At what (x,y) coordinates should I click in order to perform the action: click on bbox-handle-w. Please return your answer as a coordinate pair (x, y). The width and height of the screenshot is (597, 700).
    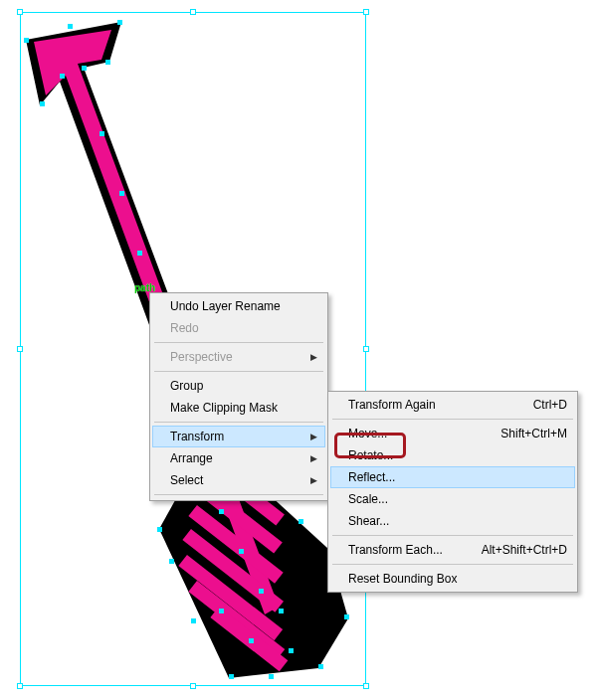
    Looking at the image, I should click on (20, 349).